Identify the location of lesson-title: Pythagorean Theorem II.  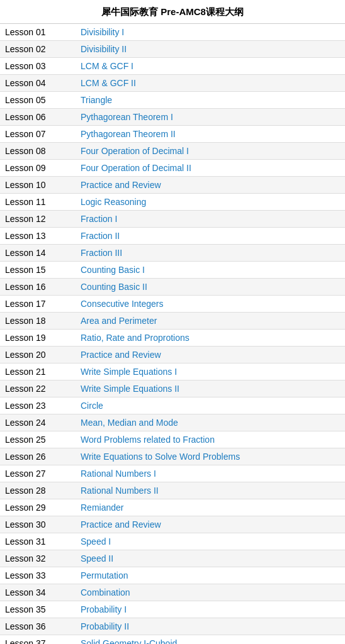
(210, 135).